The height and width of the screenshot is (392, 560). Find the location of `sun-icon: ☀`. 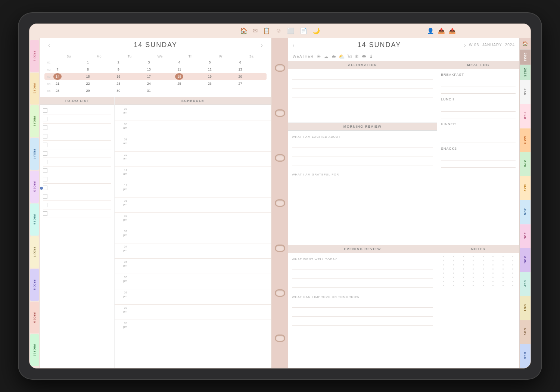

sun-icon: ☀ is located at coordinates (319, 57).